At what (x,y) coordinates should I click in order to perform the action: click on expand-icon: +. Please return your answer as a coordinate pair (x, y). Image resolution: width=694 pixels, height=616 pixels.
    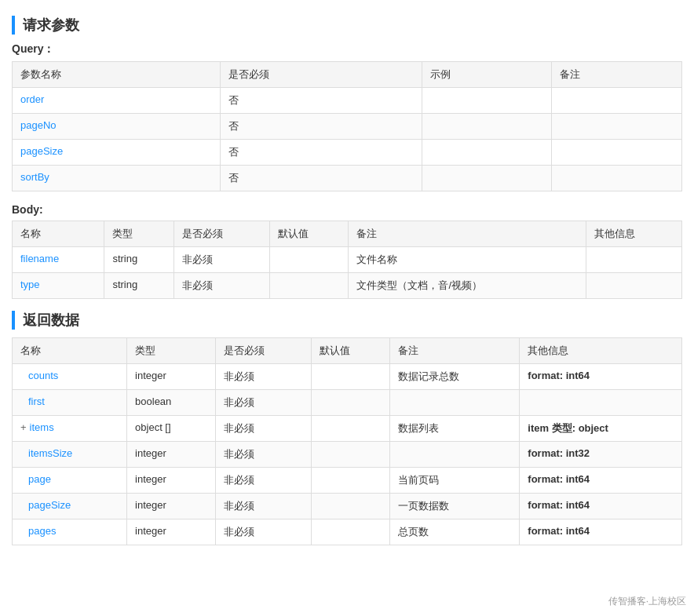
    Looking at the image, I should click on (24, 427).